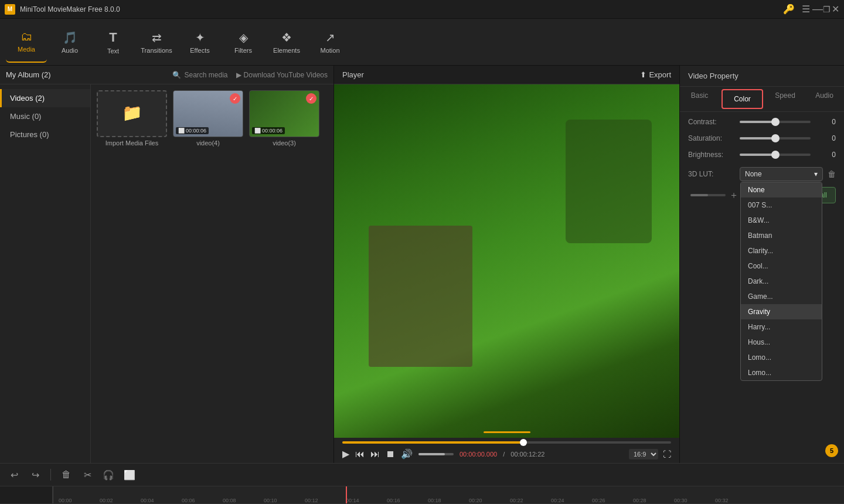  I want to click on toolbar-filters: ◈ Filters, so click(243, 42).